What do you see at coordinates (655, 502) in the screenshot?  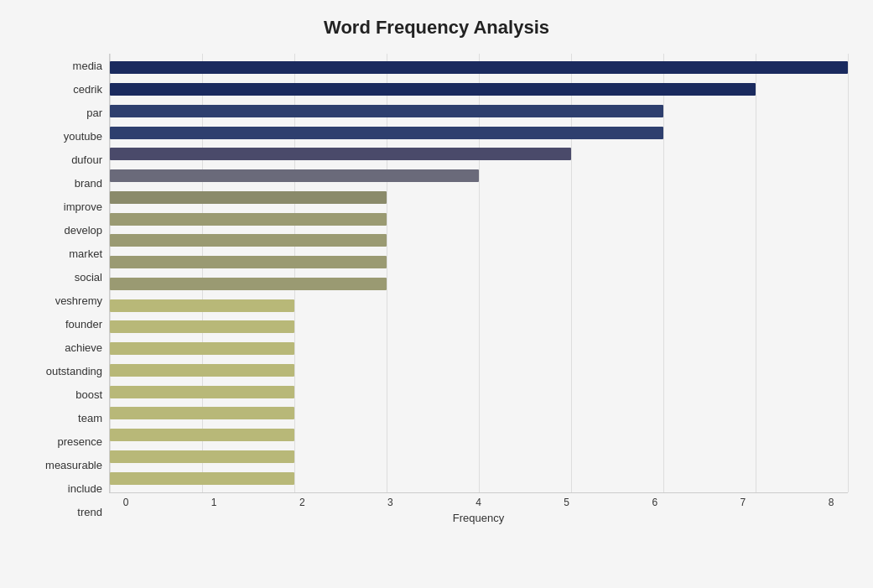 I see `x-tick-label: 6` at bounding box center [655, 502].